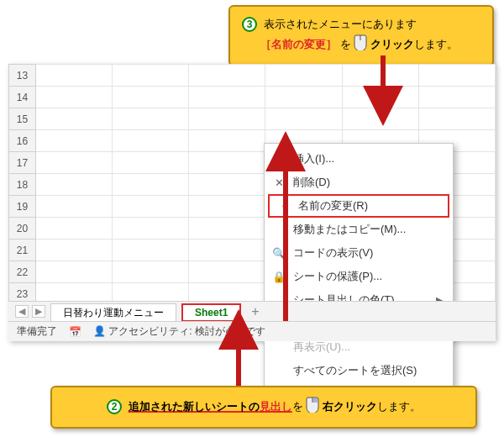 The width and height of the screenshot is (504, 437). What do you see at coordinates (255, 312) in the screenshot?
I see `add-sheet-button: +` at bounding box center [255, 312].